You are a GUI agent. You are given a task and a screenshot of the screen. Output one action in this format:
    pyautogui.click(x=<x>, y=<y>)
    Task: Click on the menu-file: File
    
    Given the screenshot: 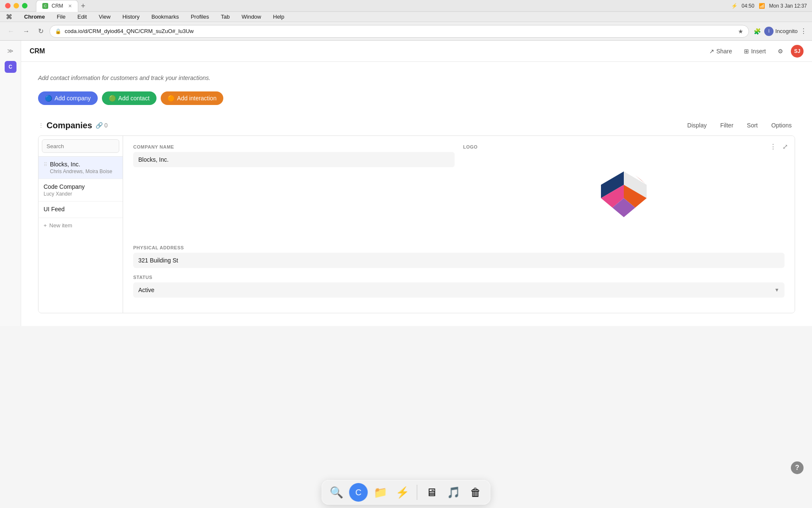 What is the action you would take?
    pyautogui.click(x=61, y=17)
    